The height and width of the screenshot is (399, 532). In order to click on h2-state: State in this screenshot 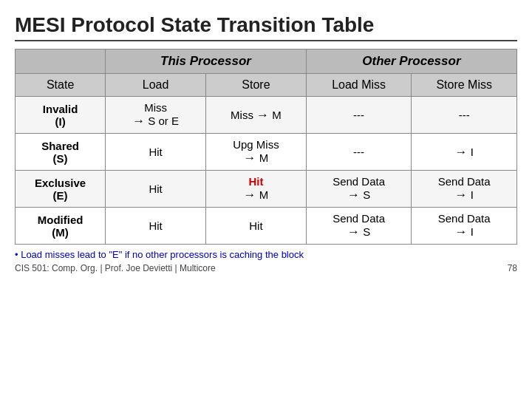, I will do `click(61, 86)`.